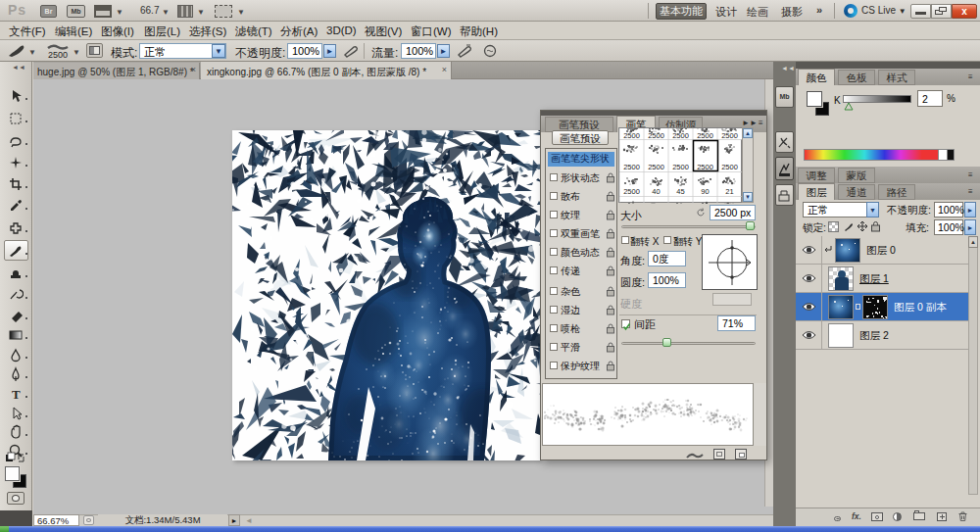 The height and width of the screenshot is (532, 980). I want to click on svg-text: 45, so click(680, 192).